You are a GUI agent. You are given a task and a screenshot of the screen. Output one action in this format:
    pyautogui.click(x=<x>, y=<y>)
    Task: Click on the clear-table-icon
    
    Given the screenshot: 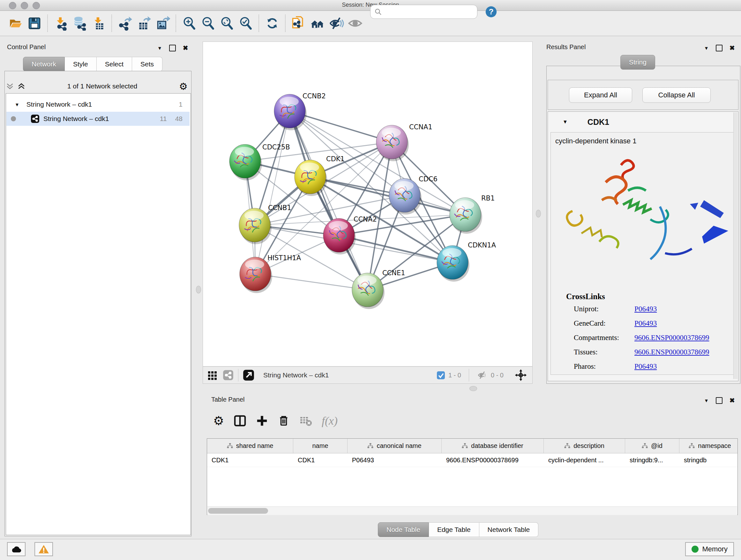 What is the action you would take?
    pyautogui.click(x=306, y=421)
    